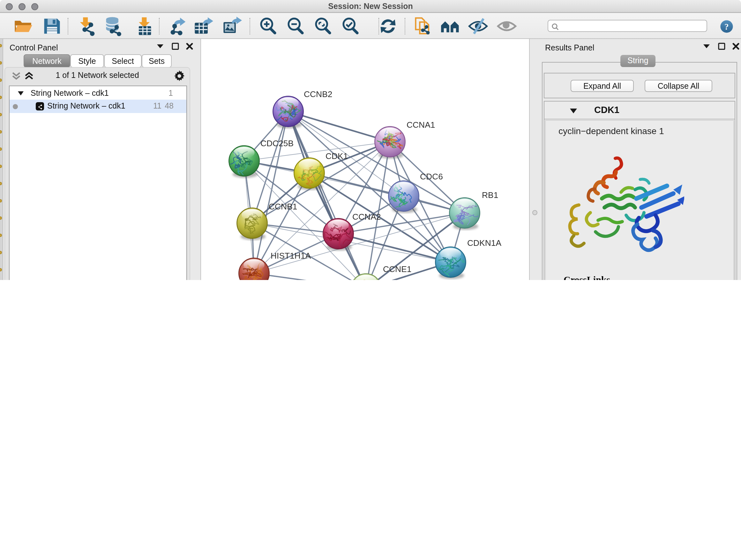 This screenshot has height=560, width=741. Describe the element at coordinates (421, 125) in the screenshot. I see `svg-text: CCNA1` at that location.